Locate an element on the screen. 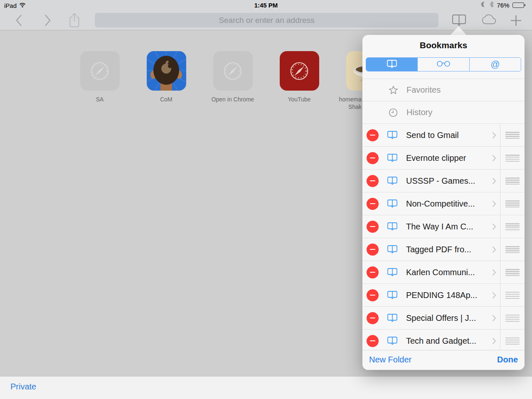 The height and width of the screenshot is (399, 532). share-button is located at coordinates (74, 21).